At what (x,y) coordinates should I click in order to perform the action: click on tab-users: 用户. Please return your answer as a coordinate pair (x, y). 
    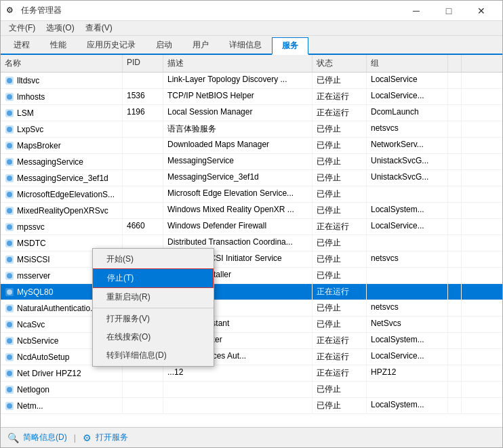
    Looking at the image, I should click on (201, 45).